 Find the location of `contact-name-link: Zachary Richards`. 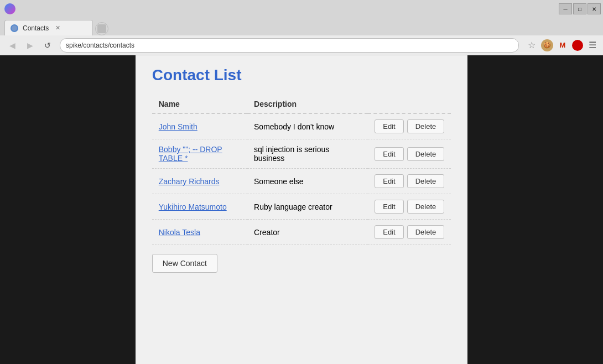

contact-name-link: Zachary Richards is located at coordinates (189, 181).